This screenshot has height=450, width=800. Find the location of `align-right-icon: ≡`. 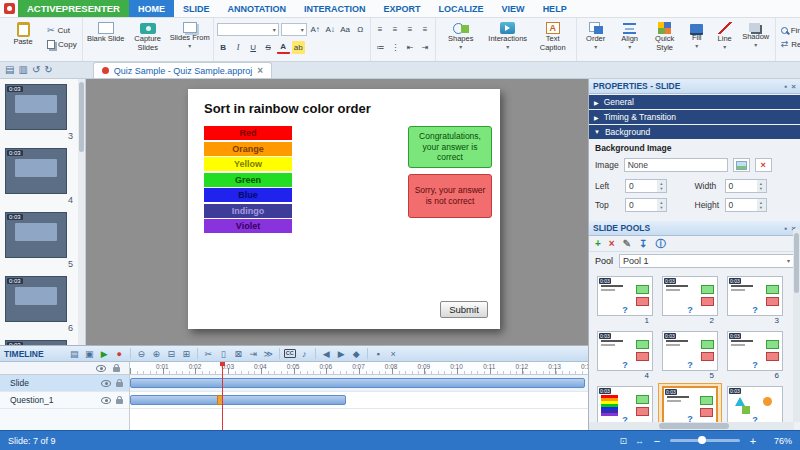

align-right-icon: ≡ is located at coordinates (410, 30).